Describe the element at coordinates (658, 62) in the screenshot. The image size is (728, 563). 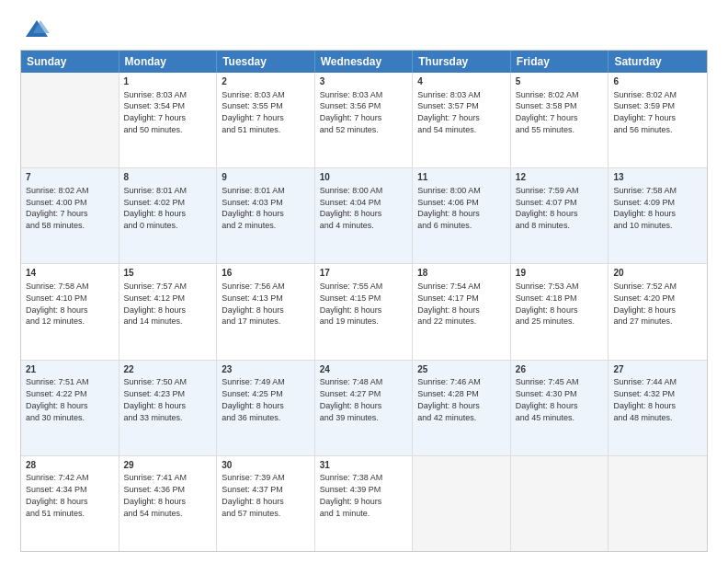
I see `calendar-header-cell: Saturday` at that location.